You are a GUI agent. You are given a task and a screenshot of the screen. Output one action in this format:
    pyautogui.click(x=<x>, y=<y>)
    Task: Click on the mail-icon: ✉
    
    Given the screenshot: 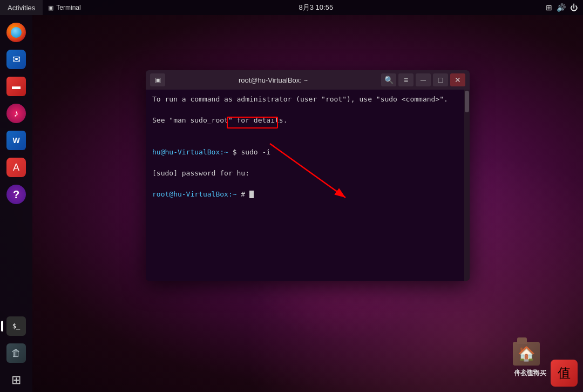 What is the action you would take?
    pyautogui.click(x=16, y=59)
    